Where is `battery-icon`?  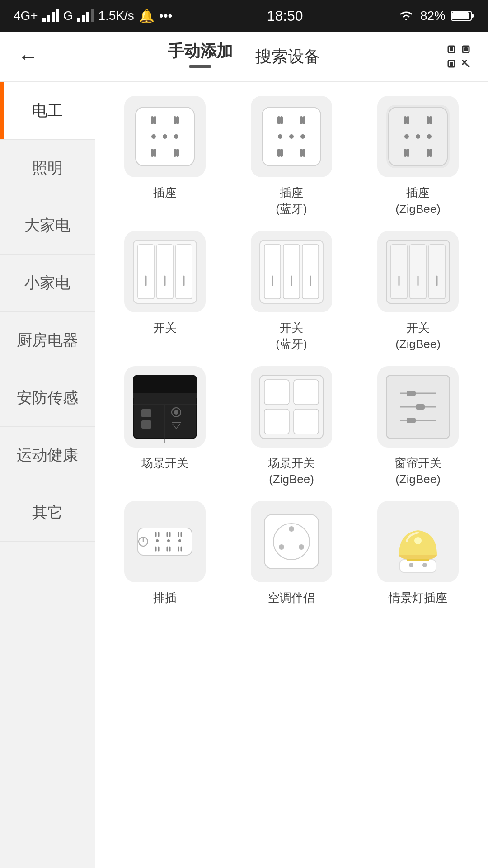
battery-icon is located at coordinates (463, 16).